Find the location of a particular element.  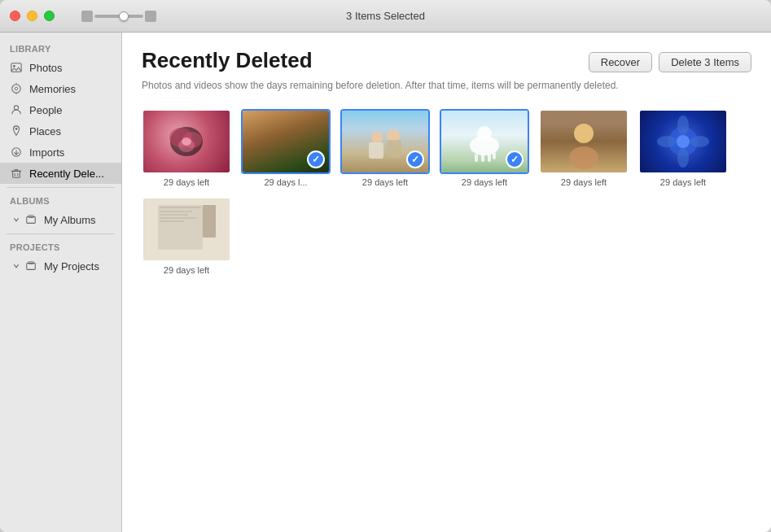

sidebar: Library Photos Memor is located at coordinates (61, 282).